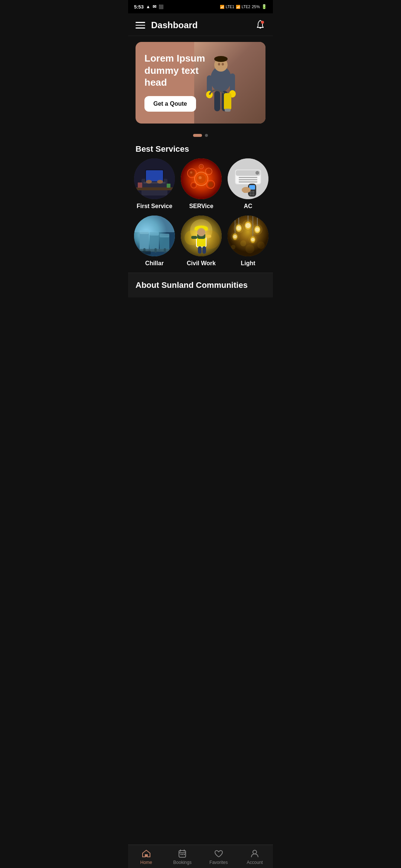 The image size is (401, 868). What do you see at coordinates (248, 184) in the screenshot?
I see `service-item-ac: AC` at bounding box center [248, 184].